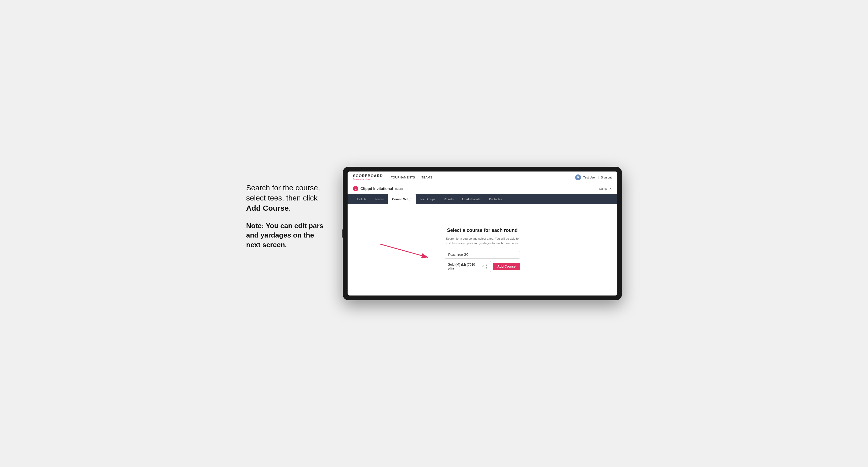 The height and width of the screenshot is (467, 868). Describe the element at coordinates (362, 199) in the screenshot. I see `tab-details: Details` at that location.